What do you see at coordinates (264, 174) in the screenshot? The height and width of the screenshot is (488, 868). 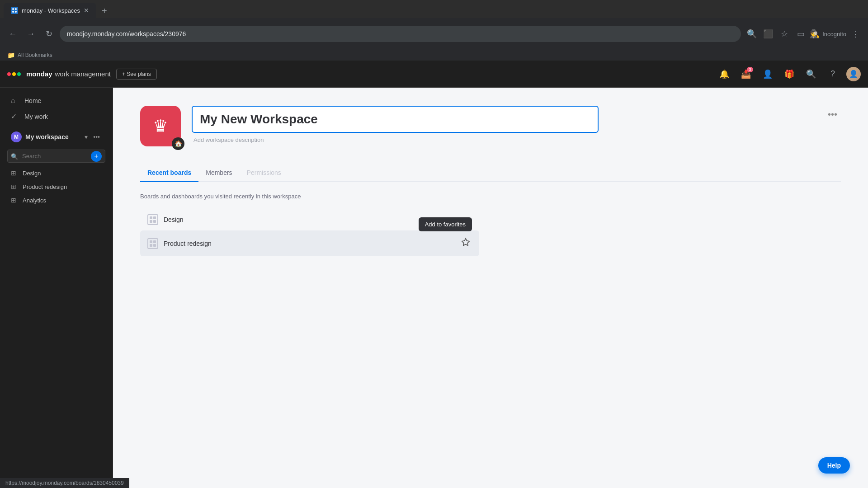 I see `tab-permissions: Permissions` at bounding box center [264, 174].